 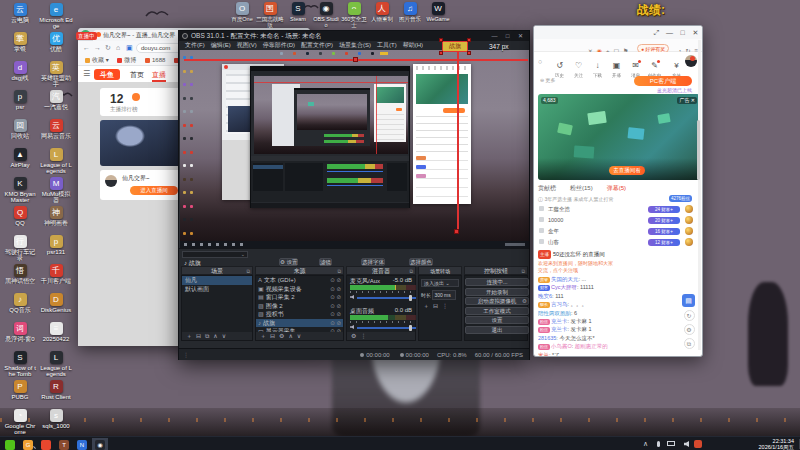 I want to click on taskbar-app: ◉, so click(x=100, y=444).